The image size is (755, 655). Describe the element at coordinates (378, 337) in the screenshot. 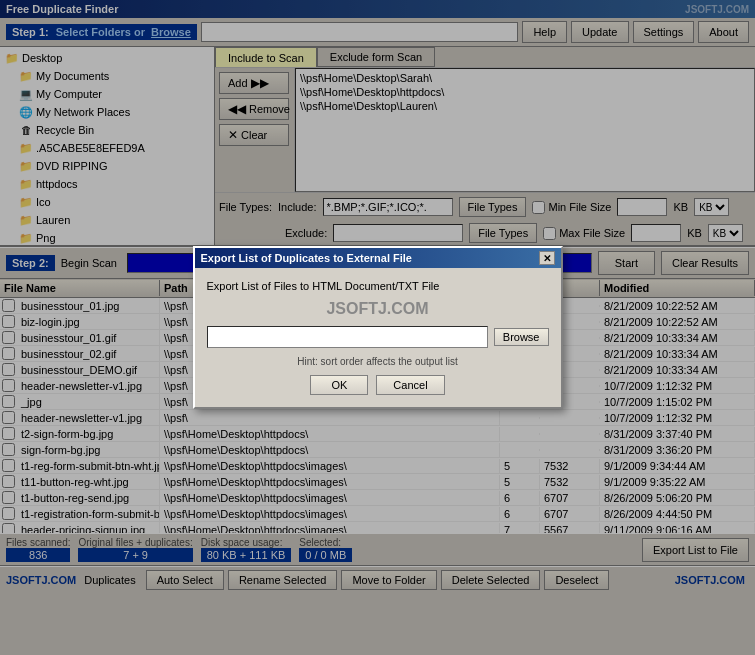

I see `modal-input-row: Browse` at that location.